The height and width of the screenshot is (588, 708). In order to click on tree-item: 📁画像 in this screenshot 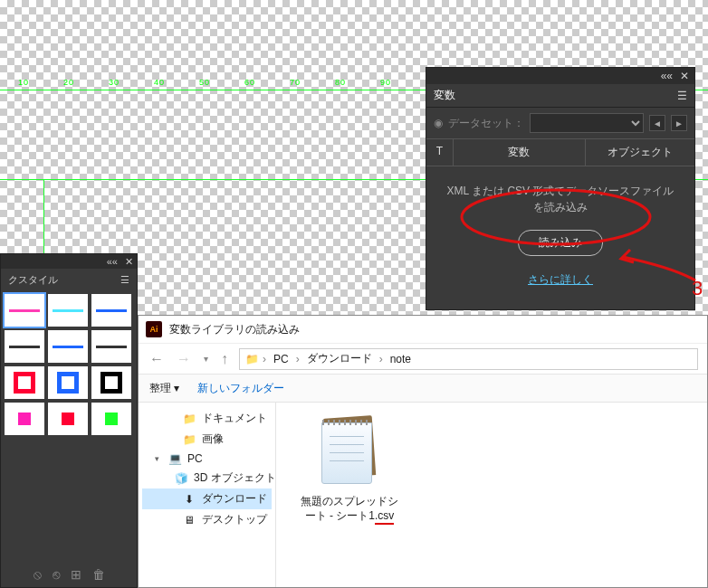, I will do `click(206, 440)`.